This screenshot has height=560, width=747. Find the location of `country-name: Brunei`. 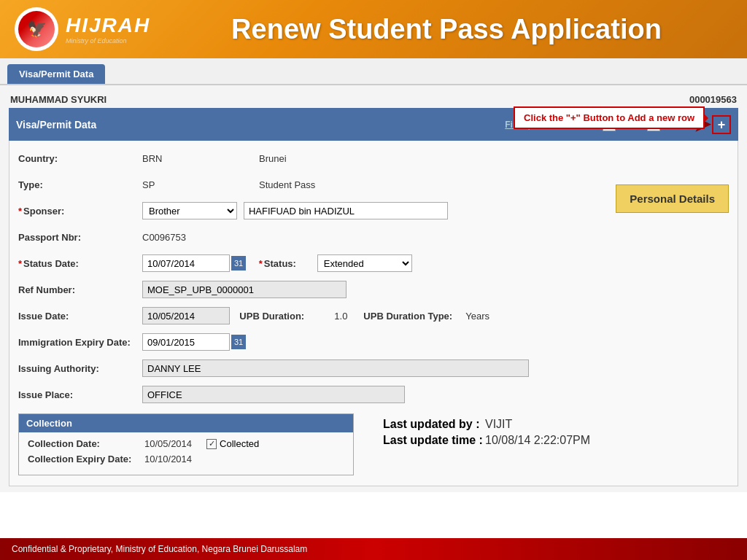

country-name: Brunei is located at coordinates (273, 159).